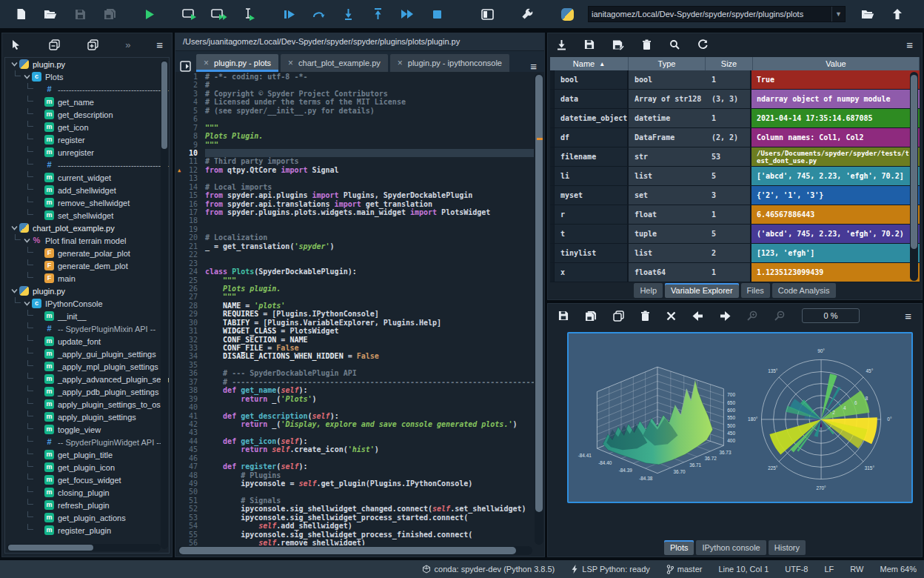 This screenshot has height=578, width=924. Describe the element at coordinates (592, 176) in the screenshot. I see `variable-name: li` at that location.